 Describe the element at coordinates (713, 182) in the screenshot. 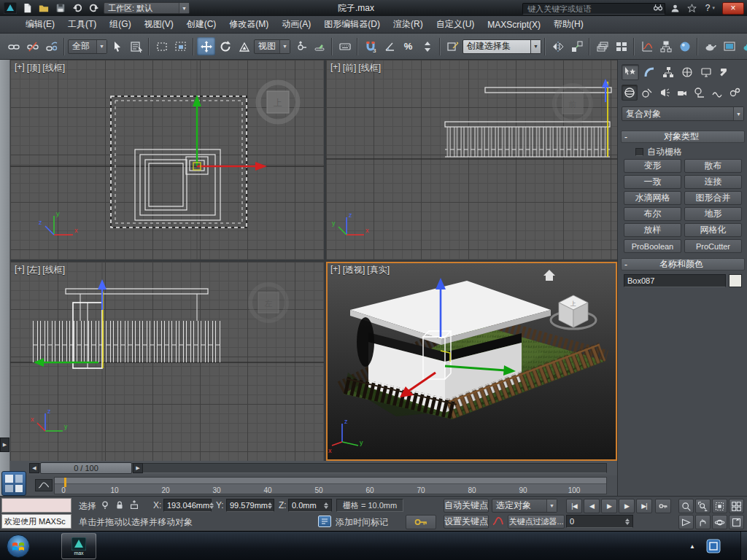

I see `button-connect: 连接` at that location.